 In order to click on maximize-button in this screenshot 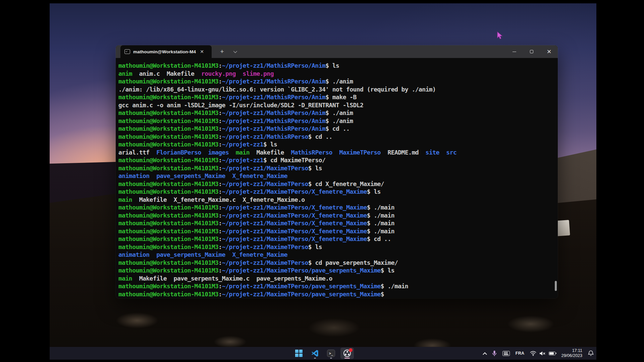, I will do `click(532, 52)`.